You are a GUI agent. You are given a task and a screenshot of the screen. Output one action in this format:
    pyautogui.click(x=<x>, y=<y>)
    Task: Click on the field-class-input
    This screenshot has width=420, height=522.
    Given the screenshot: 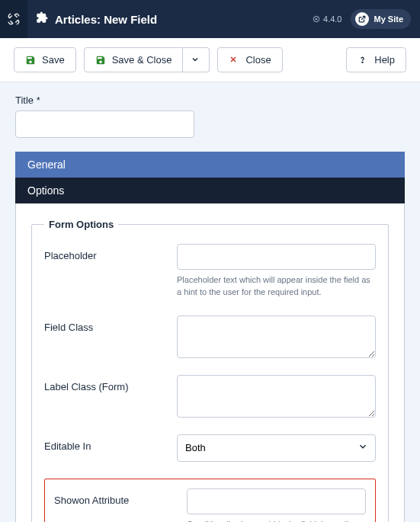 What is the action you would take?
    pyautogui.click(x=276, y=337)
    